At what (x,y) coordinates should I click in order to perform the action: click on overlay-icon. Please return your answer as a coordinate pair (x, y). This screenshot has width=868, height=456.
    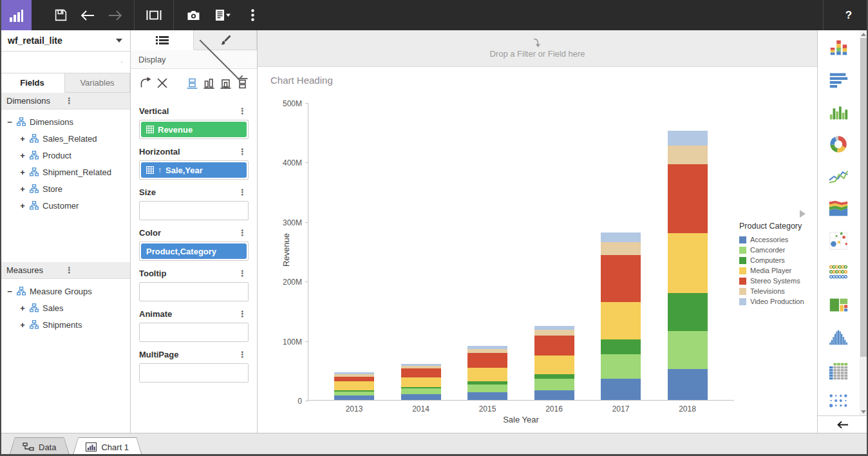
    Looking at the image, I should click on (225, 83).